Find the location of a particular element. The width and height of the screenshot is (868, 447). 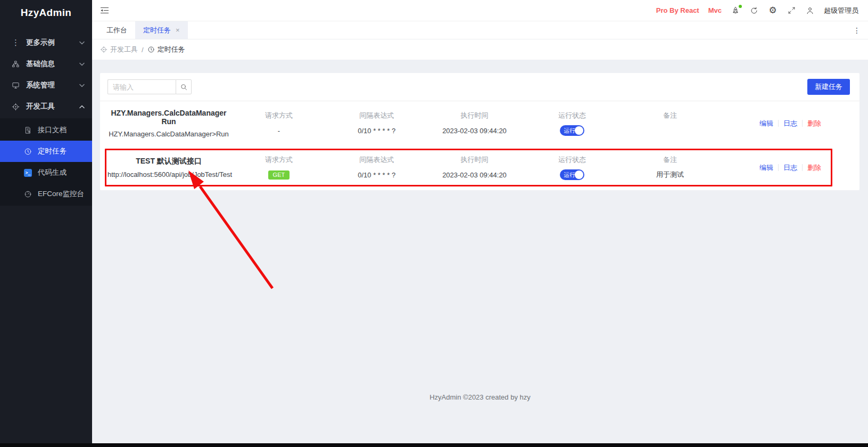

sidebar-item-api-docs: 接口文档 is located at coordinates (46, 130).